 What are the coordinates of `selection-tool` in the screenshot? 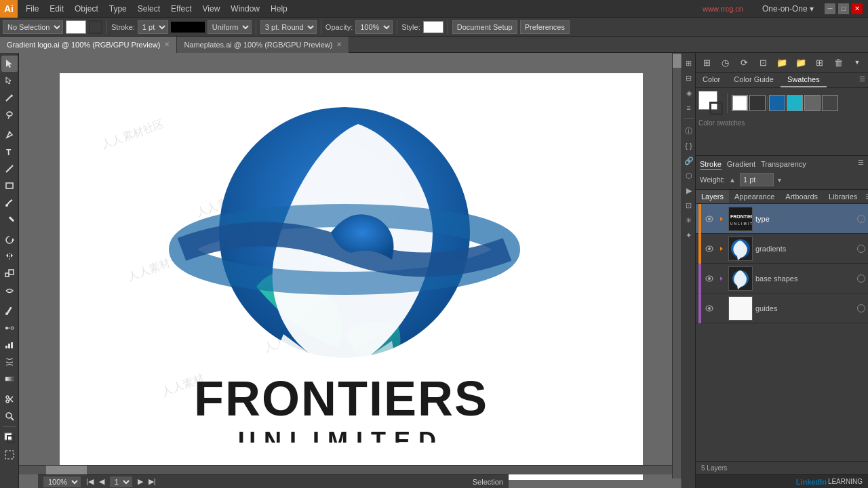 It's located at (9, 64).